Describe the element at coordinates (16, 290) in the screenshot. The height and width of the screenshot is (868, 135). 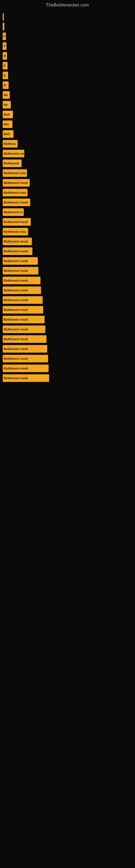
I see `bar-label-28: Bottleneck result` at that location.